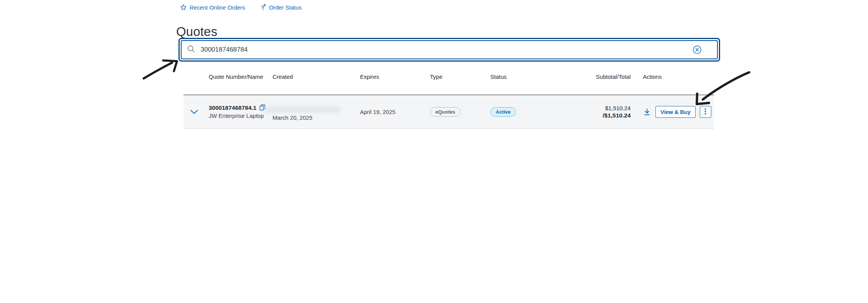 The image size is (868, 303). Describe the element at coordinates (676, 112) in the screenshot. I see `view-and-buy-button: View & Buy` at that location.